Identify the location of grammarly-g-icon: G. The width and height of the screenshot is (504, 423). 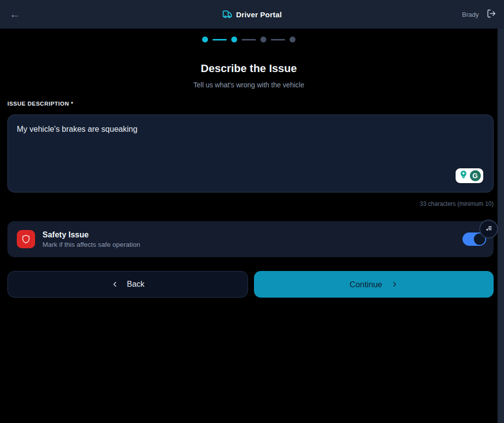
(475, 176).